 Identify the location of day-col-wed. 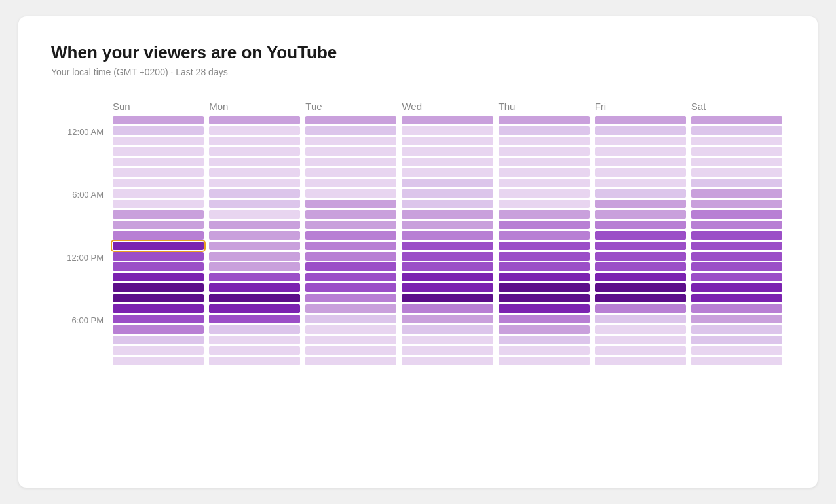
(447, 241).